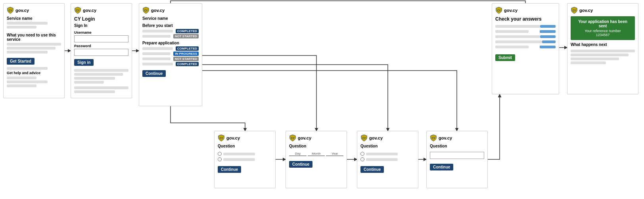  What do you see at coordinates (187, 64) in the screenshot?
I see `badge-completed-3: COMPLETED` at bounding box center [187, 64].